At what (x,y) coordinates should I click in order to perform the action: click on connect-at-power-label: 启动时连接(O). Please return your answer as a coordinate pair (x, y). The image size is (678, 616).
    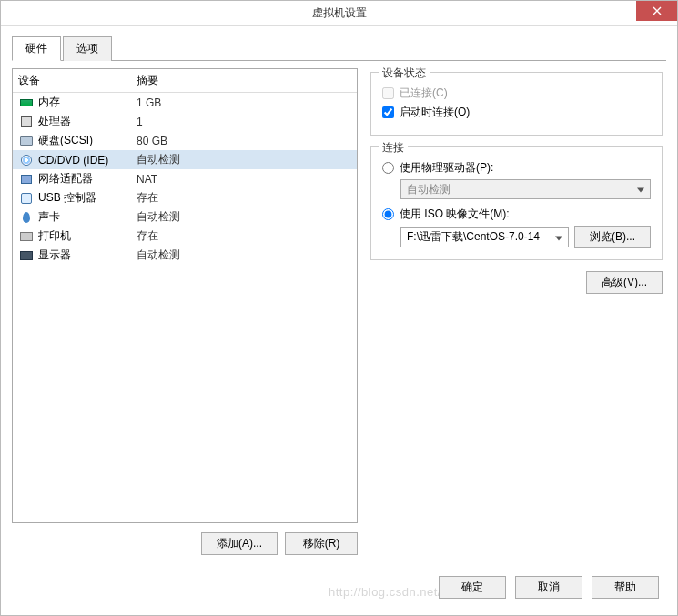
    Looking at the image, I should click on (435, 113).